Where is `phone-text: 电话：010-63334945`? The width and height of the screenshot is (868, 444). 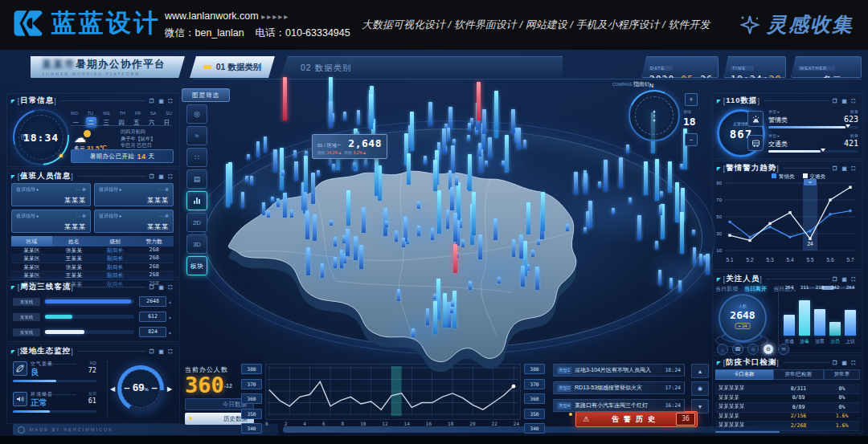
phone-text: 电话：010-63334945 is located at coordinates (303, 33).